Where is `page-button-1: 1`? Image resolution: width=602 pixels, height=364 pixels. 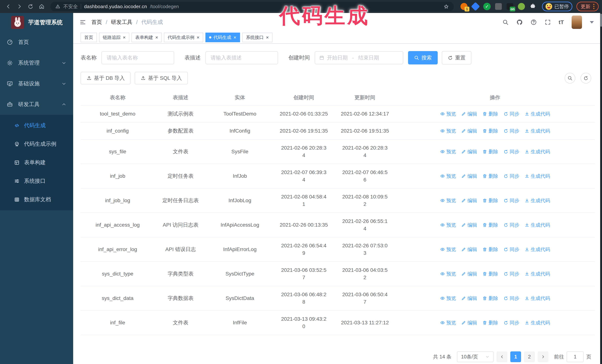 page-button-1: 1 is located at coordinates (516, 357).